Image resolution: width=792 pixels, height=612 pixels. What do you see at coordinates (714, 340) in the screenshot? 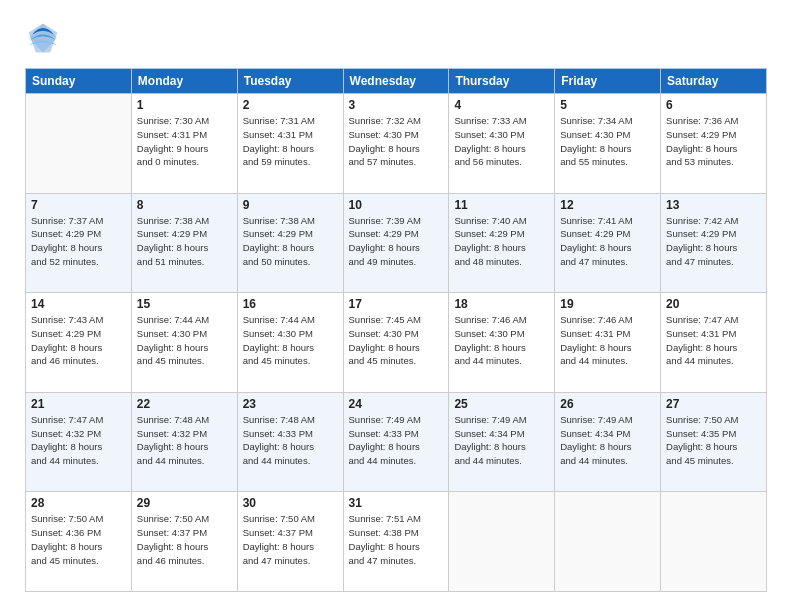
I see `day-info: Sunrise: 7:47 AM Sunset: 4:31 PM Dayligh…` at bounding box center [714, 340].